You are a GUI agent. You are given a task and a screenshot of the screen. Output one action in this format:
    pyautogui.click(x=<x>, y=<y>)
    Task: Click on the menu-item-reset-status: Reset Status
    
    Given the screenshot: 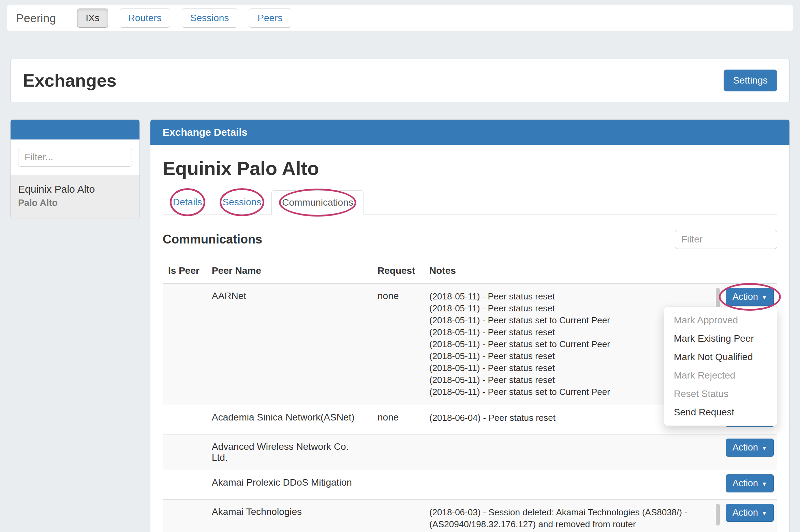 What is the action you would take?
    pyautogui.click(x=721, y=394)
    